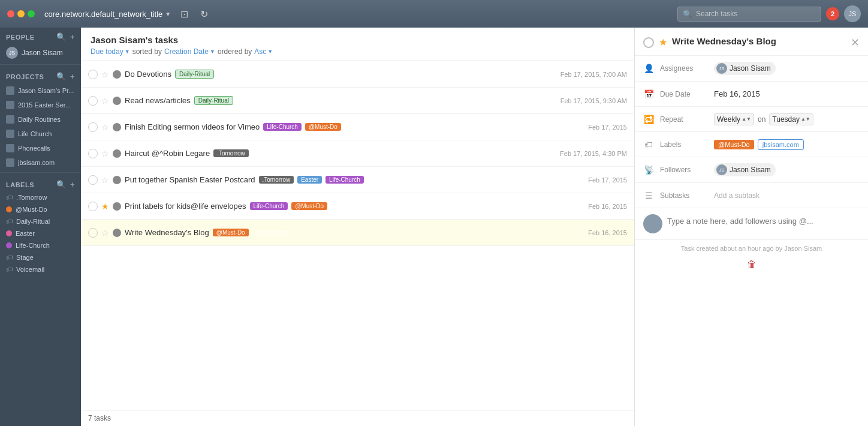 The width and height of the screenshot is (868, 426). What do you see at coordinates (734, 145) in the screenshot?
I see `label-must-do-pill: @Must-Do` at bounding box center [734, 145].